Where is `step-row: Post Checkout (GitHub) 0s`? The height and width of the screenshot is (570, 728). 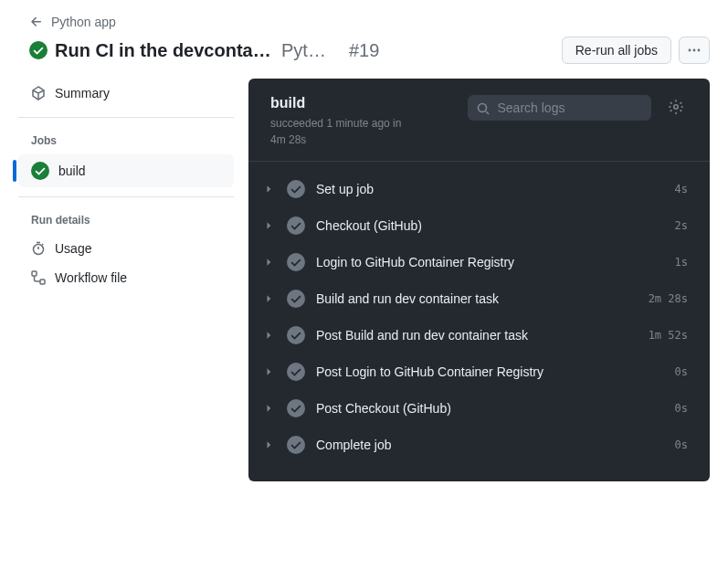
step-row: Post Checkout (GitHub) 0s is located at coordinates (471, 408).